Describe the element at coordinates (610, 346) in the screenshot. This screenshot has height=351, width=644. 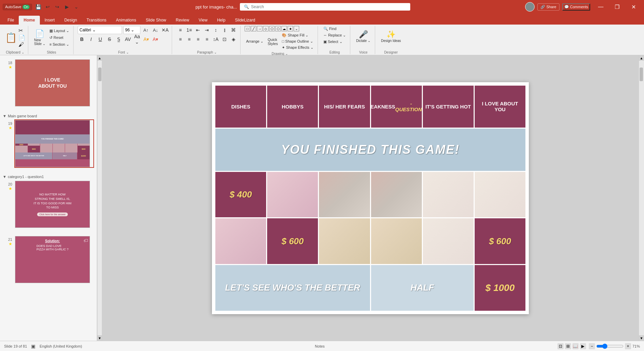
I see `zoom-slider` at that location.